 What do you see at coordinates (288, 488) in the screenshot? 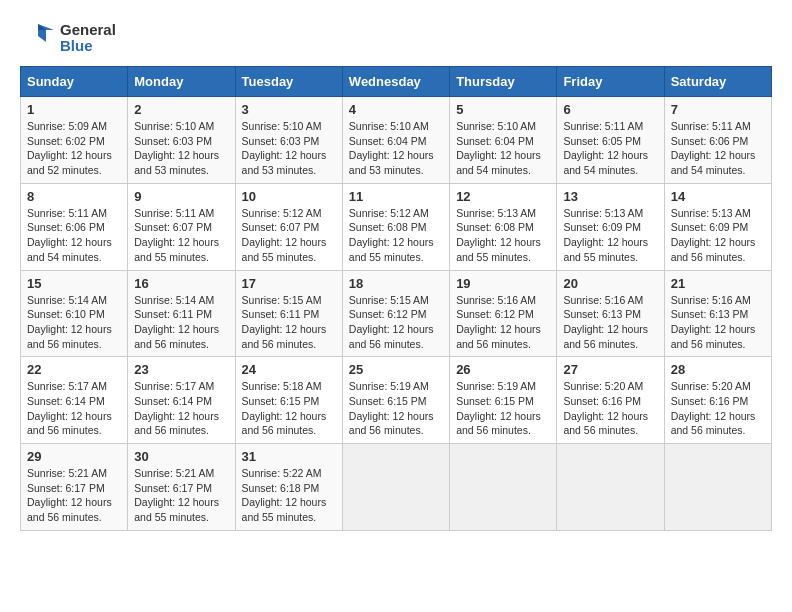
I see `calendar-cell: 31 Sunrise: 5:22 AMSunset: 6:18 PMDaylig…` at bounding box center [288, 488].